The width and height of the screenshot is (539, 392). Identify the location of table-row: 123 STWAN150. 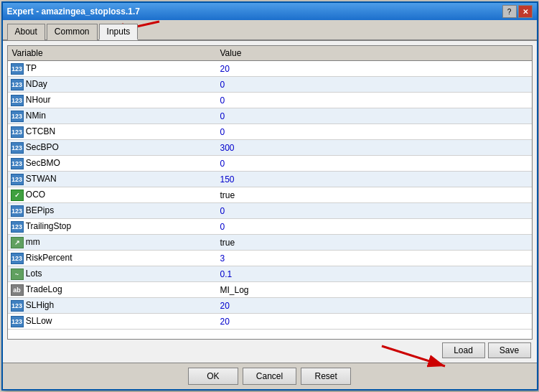
(270, 179).